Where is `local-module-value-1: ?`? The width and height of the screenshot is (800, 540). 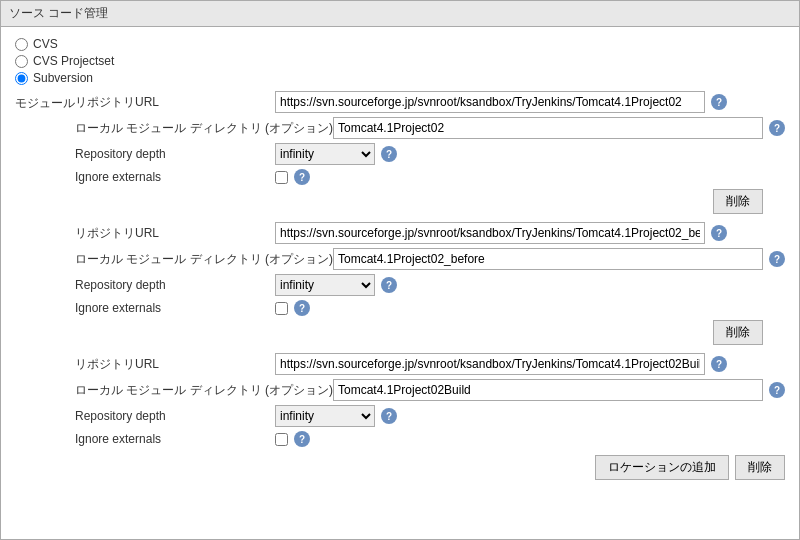
local-module-value-1: ? is located at coordinates (559, 128).